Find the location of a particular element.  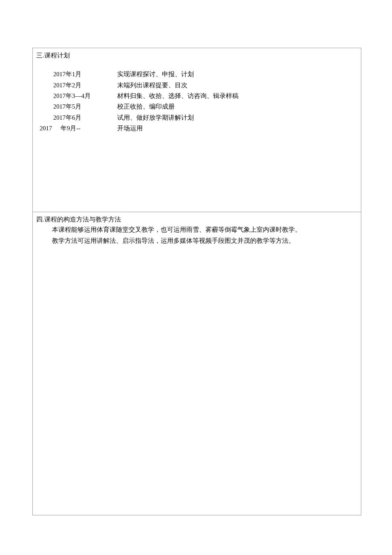

schedule-row: 2017年1月 实现课程探讨、申报、计划 is located at coordinates (205, 74).